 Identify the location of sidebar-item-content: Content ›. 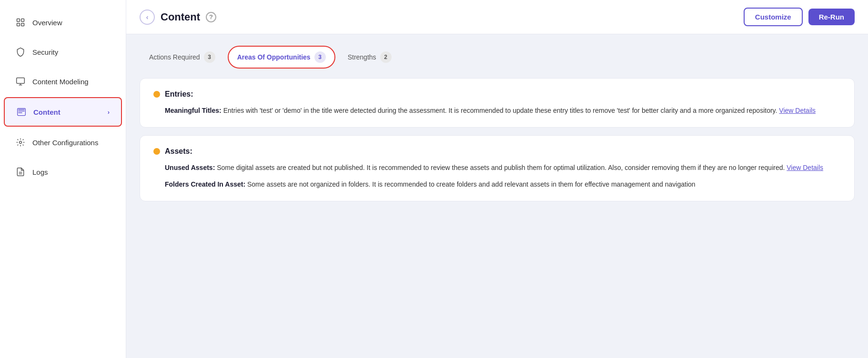
(63, 112).